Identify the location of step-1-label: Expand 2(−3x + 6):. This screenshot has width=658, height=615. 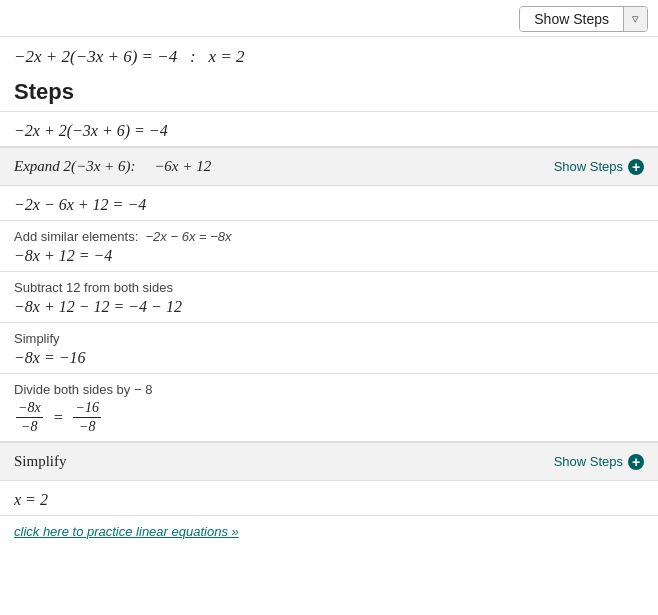
(74, 166).